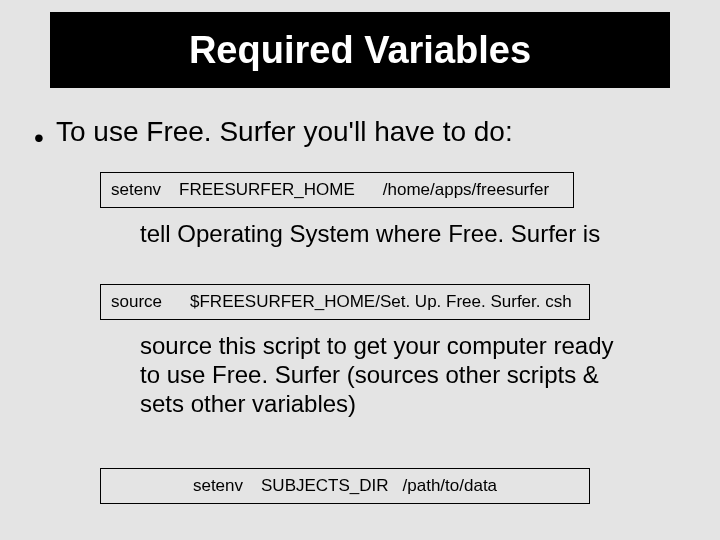  What do you see at coordinates (466, 190) in the screenshot?
I see `cmd1-path: /home/apps/freesurfer` at bounding box center [466, 190].